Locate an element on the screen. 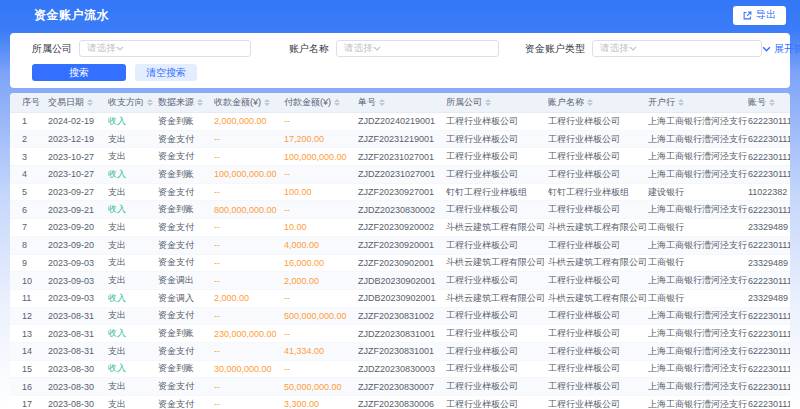 The image size is (800, 409). account-name-filter-select: 请选择 is located at coordinates (418, 48).